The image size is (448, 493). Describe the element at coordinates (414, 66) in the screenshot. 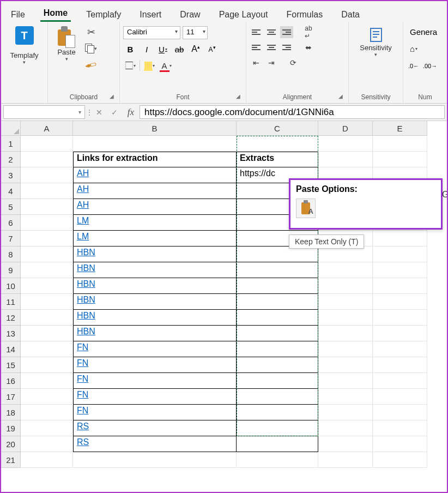

I see `increase-decimal-button: .0←` at that location.